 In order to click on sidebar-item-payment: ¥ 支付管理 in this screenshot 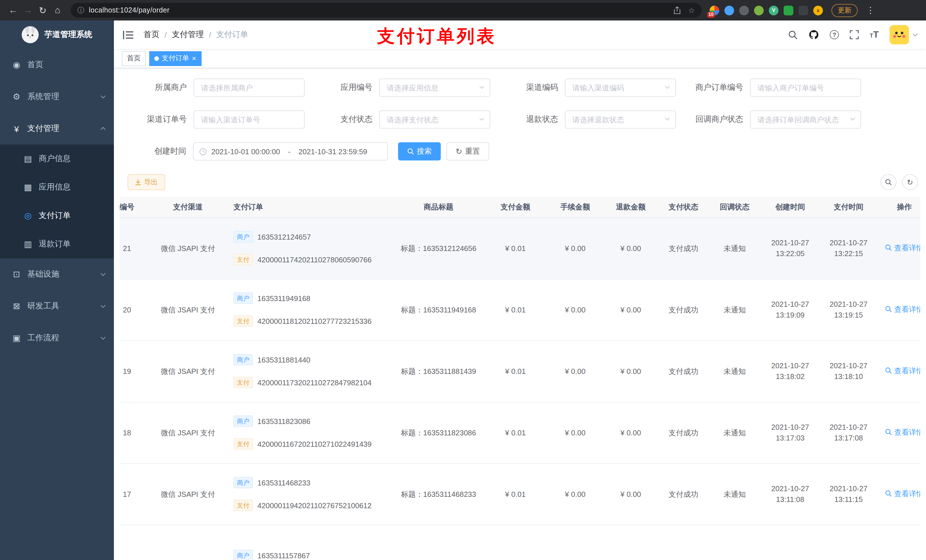, I will do `click(57, 128)`.